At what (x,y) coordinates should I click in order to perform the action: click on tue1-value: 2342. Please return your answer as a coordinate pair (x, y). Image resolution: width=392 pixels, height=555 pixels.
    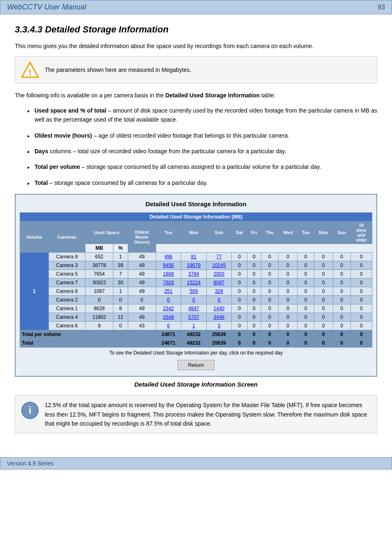
    Looking at the image, I should click on (168, 309).